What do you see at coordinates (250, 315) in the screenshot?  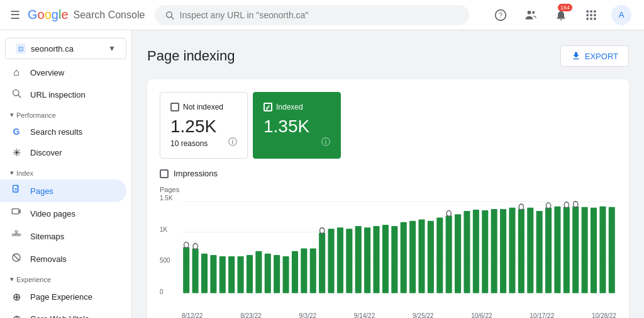 I see `x-label-1: 8/23/22` at bounding box center [250, 315].